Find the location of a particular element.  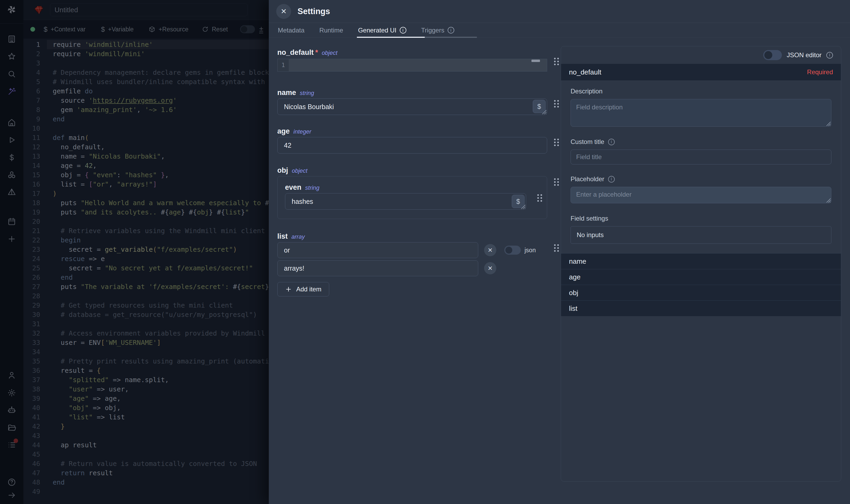

placeholder-textarea-wrap is located at coordinates (701, 195).